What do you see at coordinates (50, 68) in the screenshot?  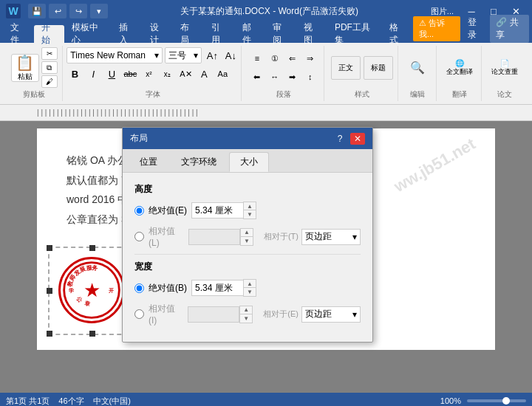 I see `copy-button: ⧉` at bounding box center [50, 68].